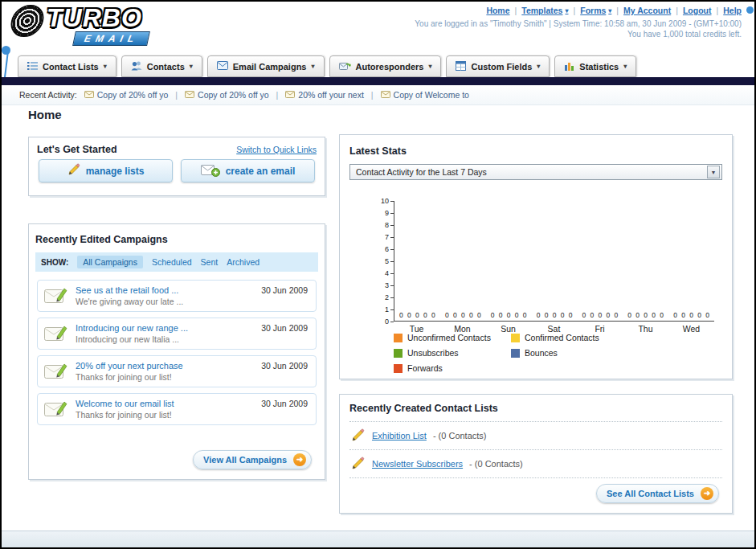 The height and width of the screenshot is (549, 756). What do you see at coordinates (536, 436) in the screenshot?
I see `contact-list-row: Exhibition List - (0 Contacts)` at bounding box center [536, 436].